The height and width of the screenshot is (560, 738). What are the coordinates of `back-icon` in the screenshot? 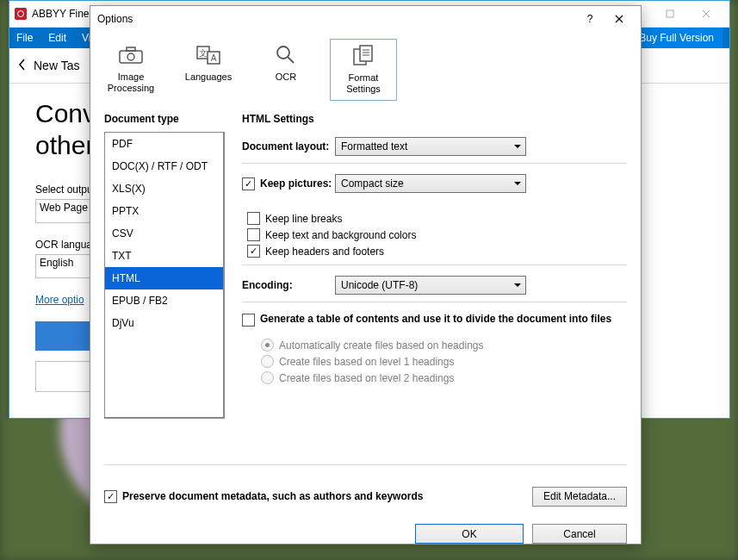 It's located at (22, 65).